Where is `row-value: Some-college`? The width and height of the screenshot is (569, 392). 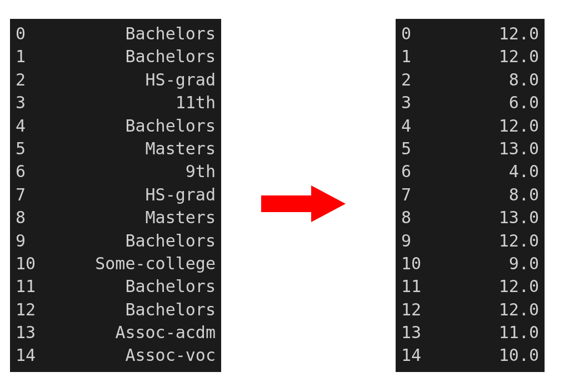 row-value: Some-college is located at coordinates (128, 263).